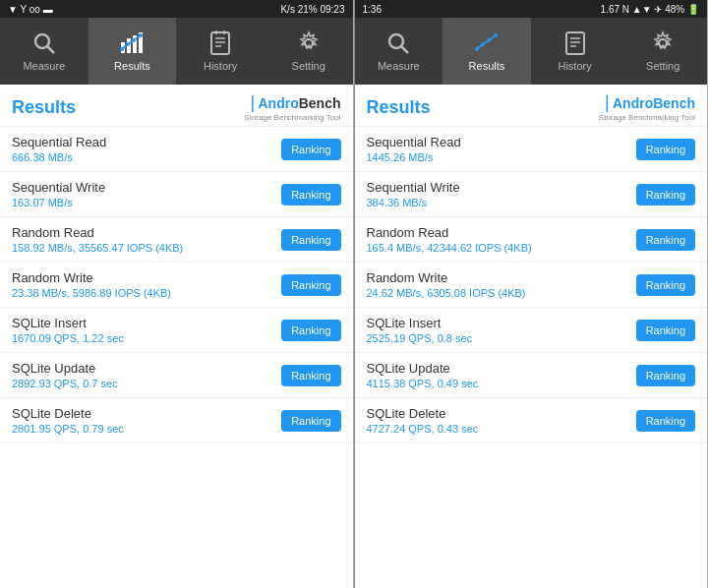 The height and width of the screenshot is (588, 708). Describe the element at coordinates (220, 43) in the screenshot. I see `history-icon` at that location.